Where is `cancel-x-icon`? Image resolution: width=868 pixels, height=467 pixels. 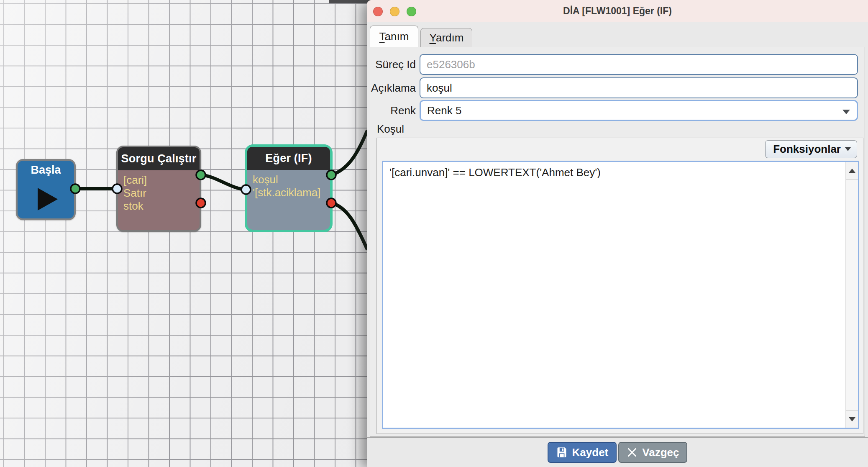
cancel-x-icon is located at coordinates (632, 452).